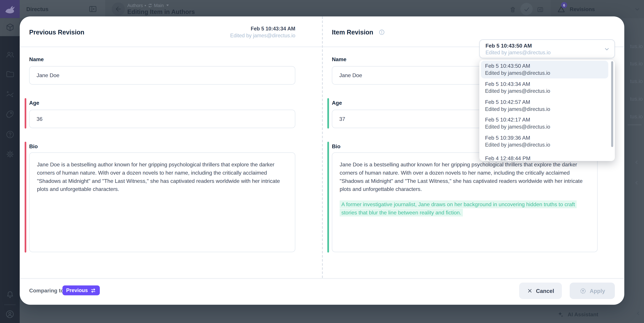  Describe the element at coordinates (508, 66) in the screenshot. I see `option-time: Feb 5 10:43:50 AM` at that location.